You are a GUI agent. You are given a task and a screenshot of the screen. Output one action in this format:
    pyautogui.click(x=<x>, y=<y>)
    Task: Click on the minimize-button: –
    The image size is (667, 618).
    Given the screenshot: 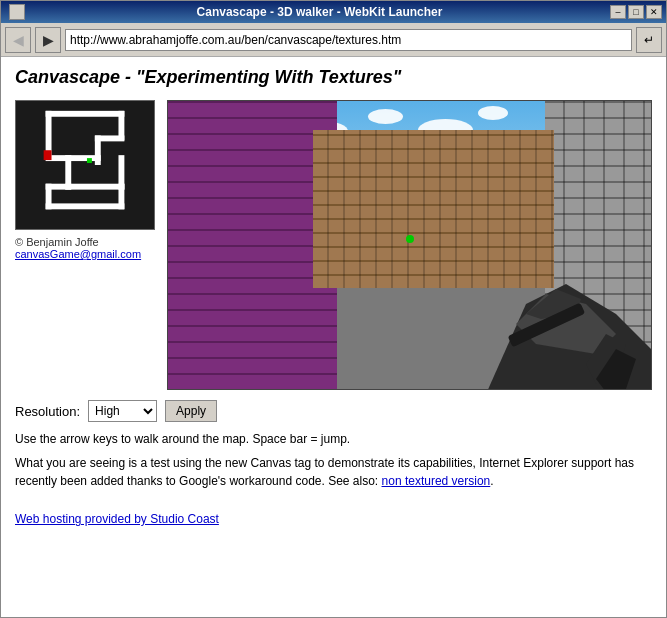 What is the action you would take?
    pyautogui.click(x=618, y=12)
    